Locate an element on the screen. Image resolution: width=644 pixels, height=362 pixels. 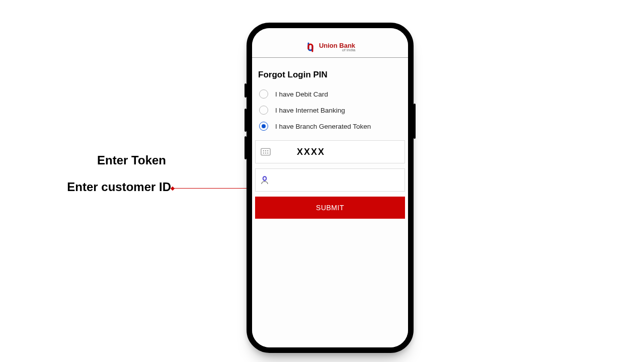
annotation-enter-customer-id: Enter customer ID is located at coordinates (106, 187).